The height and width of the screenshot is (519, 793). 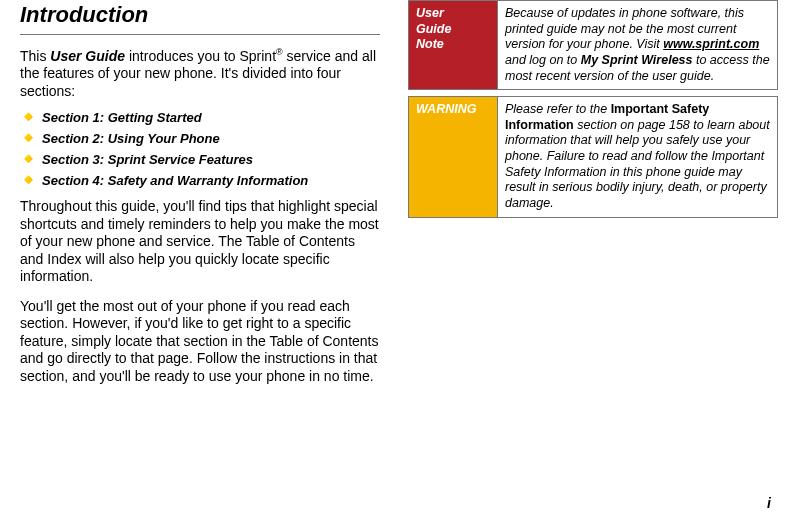 What do you see at coordinates (593, 156) in the screenshot?
I see `warning-box: WARNING Please refer to the Important Sa…` at bounding box center [593, 156].